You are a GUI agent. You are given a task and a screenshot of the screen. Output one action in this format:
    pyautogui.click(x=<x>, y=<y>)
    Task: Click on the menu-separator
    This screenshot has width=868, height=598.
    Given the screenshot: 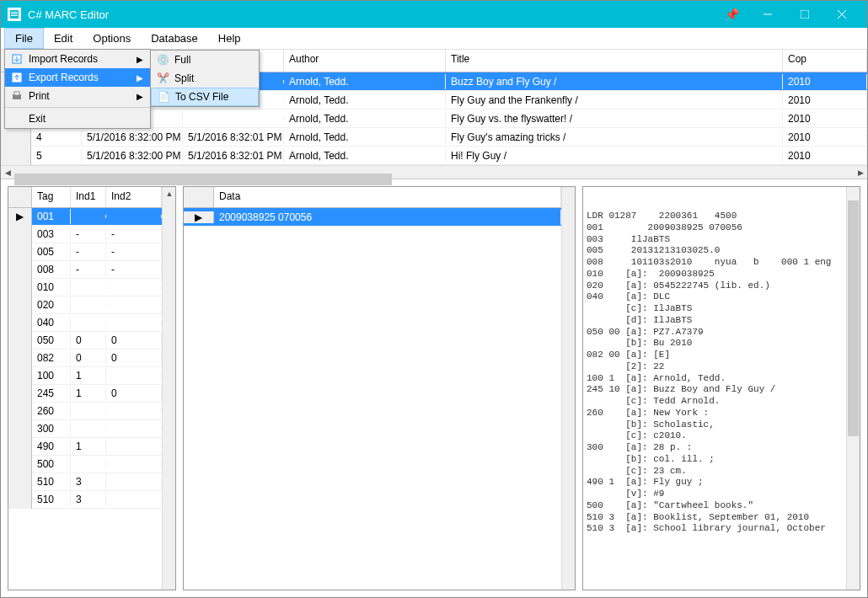 What is the action you would take?
    pyautogui.click(x=78, y=108)
    